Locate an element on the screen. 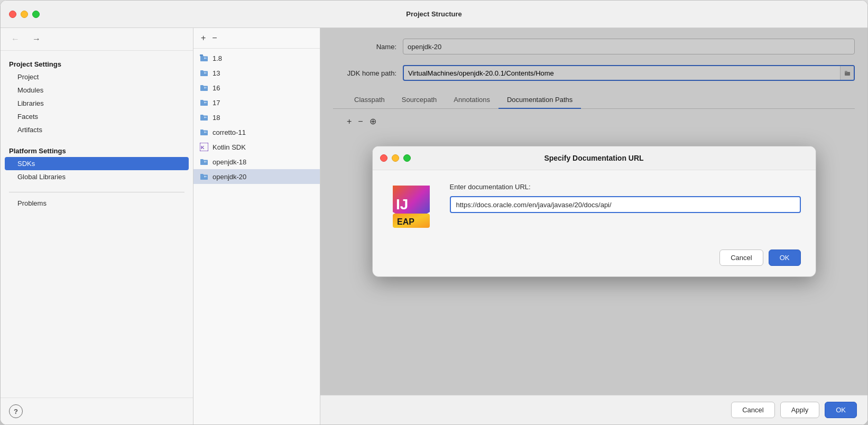  title-bar: Project Structure is located at coordinates (434, 14).